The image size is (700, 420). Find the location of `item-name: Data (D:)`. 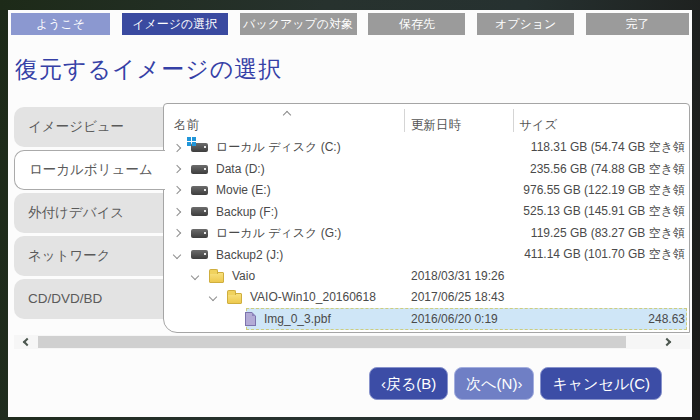

item-name: Data (D:) is located at coordinates (240, 169).